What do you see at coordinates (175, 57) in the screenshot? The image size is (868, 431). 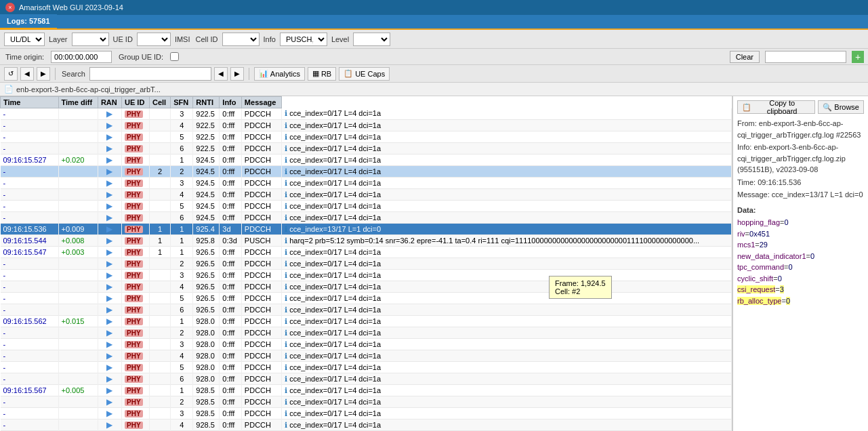 I see `group-ue-checkbox` at bounding box center [175, 57].